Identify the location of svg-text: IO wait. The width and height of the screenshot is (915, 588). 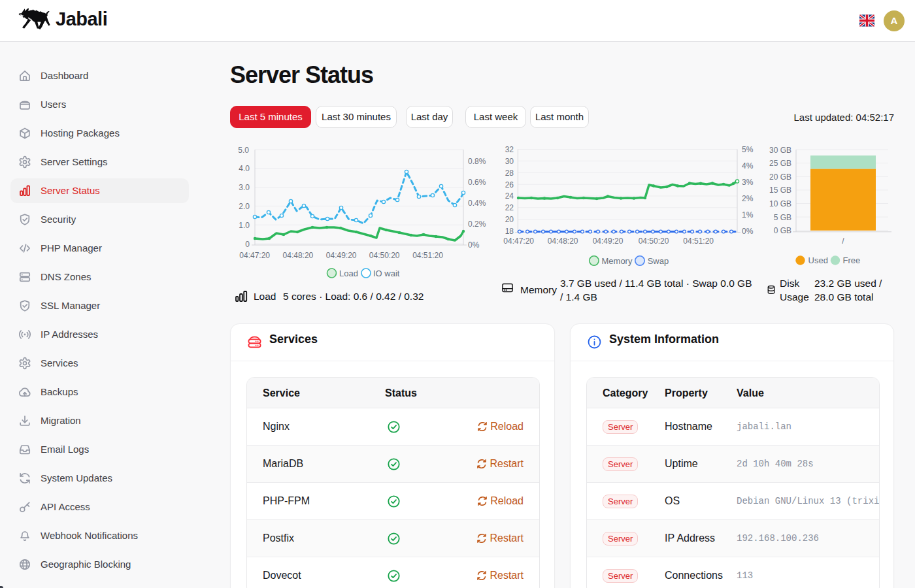
(387, 273).